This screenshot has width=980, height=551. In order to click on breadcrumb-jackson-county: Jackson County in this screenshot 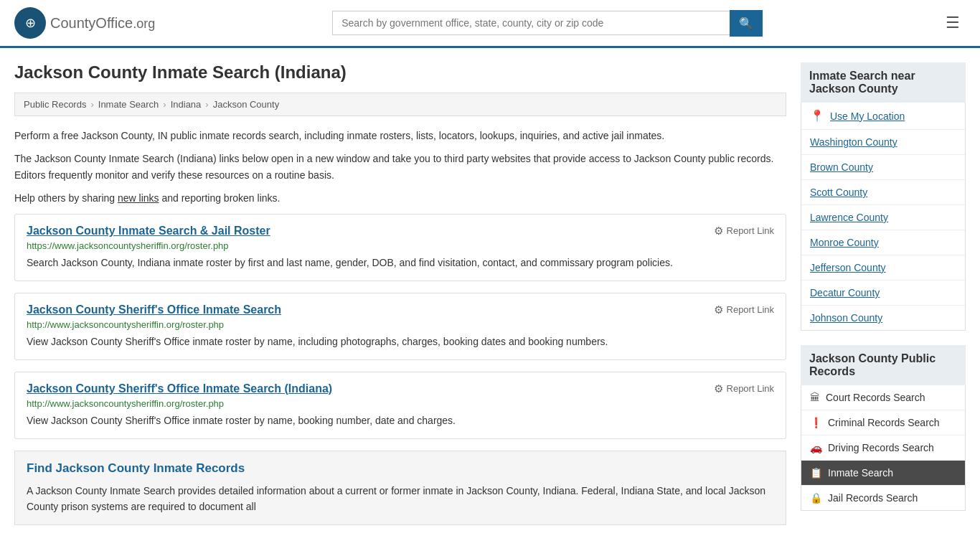, I will do `click(247, 105)`.